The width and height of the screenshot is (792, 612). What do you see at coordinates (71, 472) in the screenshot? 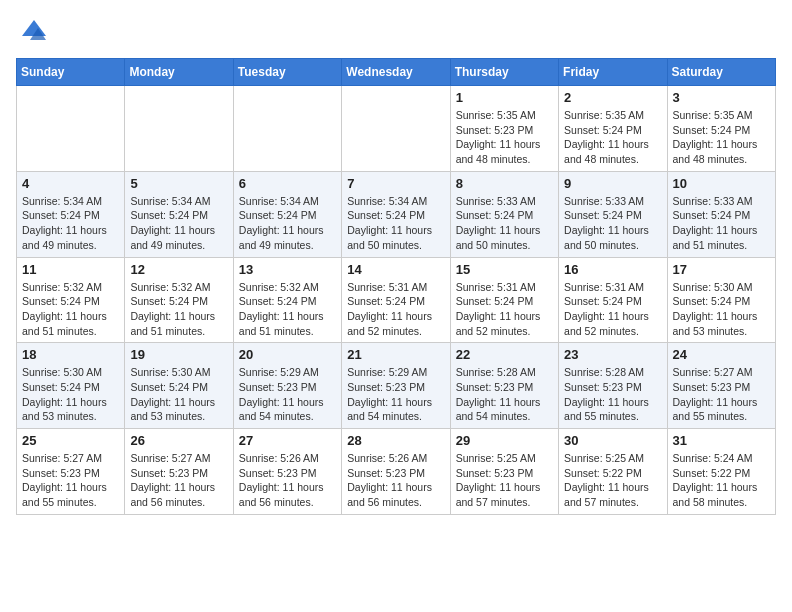
I see `calendar-cell: 25Sunrise: 5:27 AM Sunset: 5:23 PM Dayli…` at bounding box center [71, 472].